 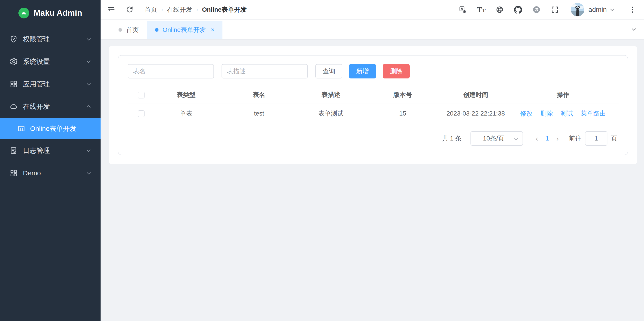 What do you see at coordinates (500, 10) in the screenshot?
I see `globe-icon` at bounding box center [500, 10].